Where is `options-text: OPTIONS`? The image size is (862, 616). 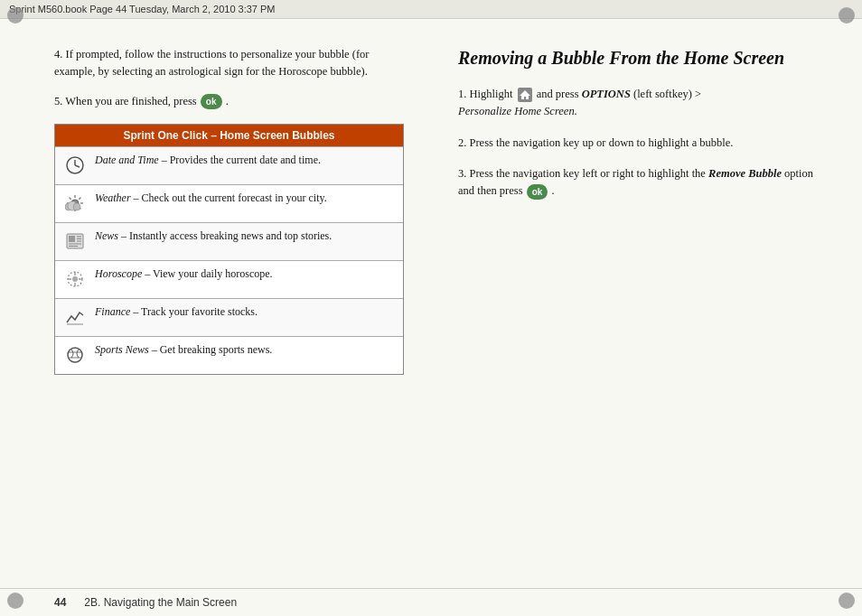 options-text: OPTIONS is located at coordinates (606, 94).